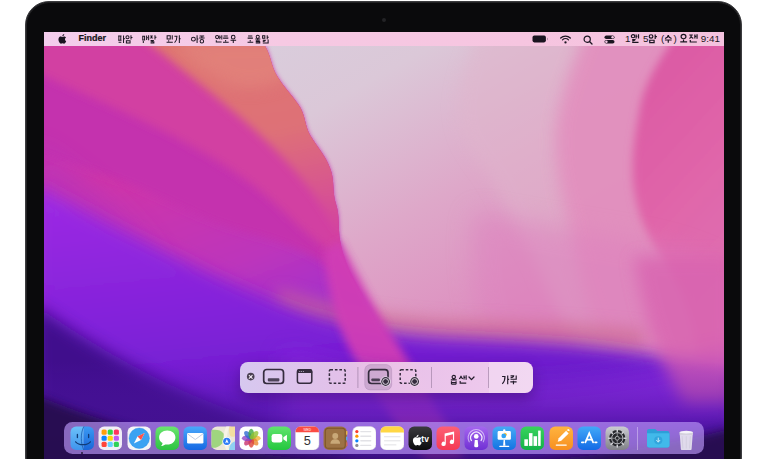 The image size is (768, 459). What do you see at coordinates (710, 40) in the screenshot?
I see `svg-text: 9:41` at bounding box center [710, 40].